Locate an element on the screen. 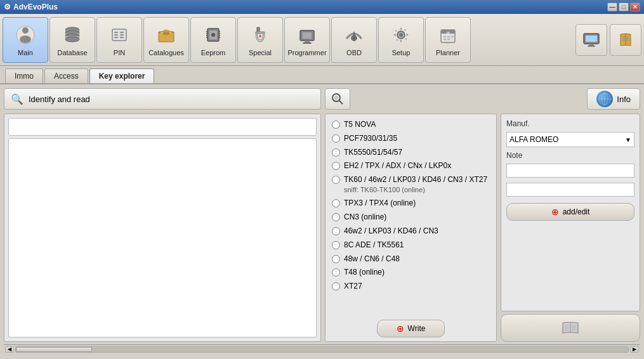 The width and height of the screenshot is (644, 359). right-inner: Manuf. ALFA ROMEO ▼ Note ⊕ add/edit is located at coordinates (570, 212).